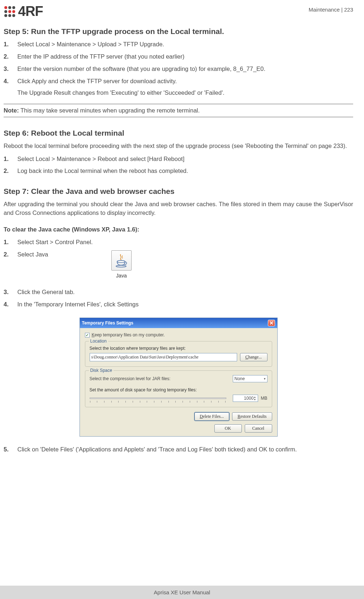 This screenshot has width=364, height=599. I want to click on location-fieldset: Location Select the location where tempo…, so click(179, 354).